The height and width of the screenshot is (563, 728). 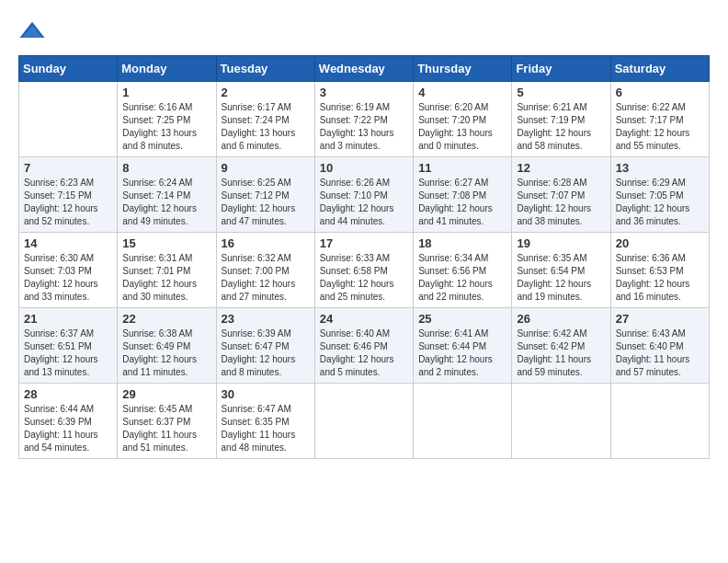 What do you see at coordinates (266, 429) in the screenshot?
I see `day-info: Sunrise: 6:47 AM Sunset: 6:35 PM Dayligh…` at bounding box center [266, 429].